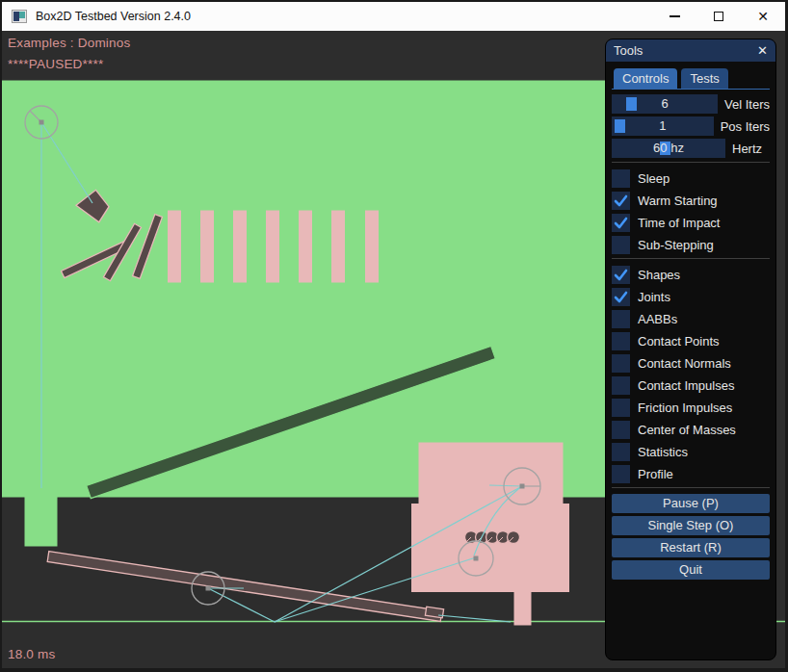  What do you see at coordinates (659, 275) in the screenshot?
I see `checkbox-label: Shapes` at bounding box center [659, 275].